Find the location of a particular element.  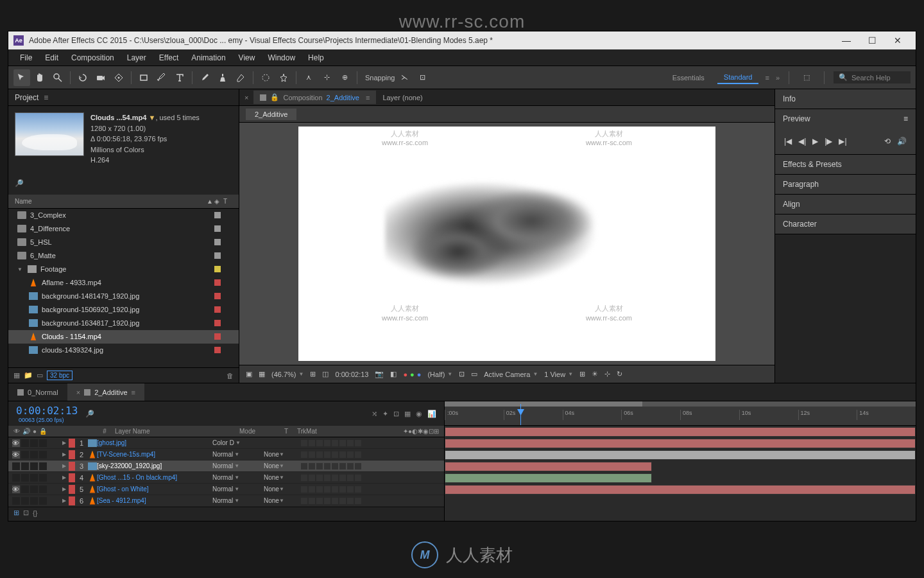

selection-tool is located at coordinates (22, 78).